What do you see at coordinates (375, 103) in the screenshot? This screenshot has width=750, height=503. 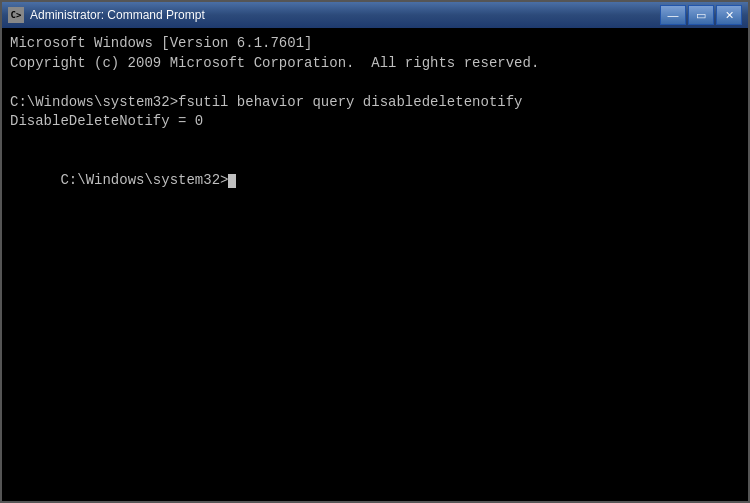 I see `terminal-line-4: C:\Windows\system32>fsutil behavior quer…` at bounding box center [375, 103].